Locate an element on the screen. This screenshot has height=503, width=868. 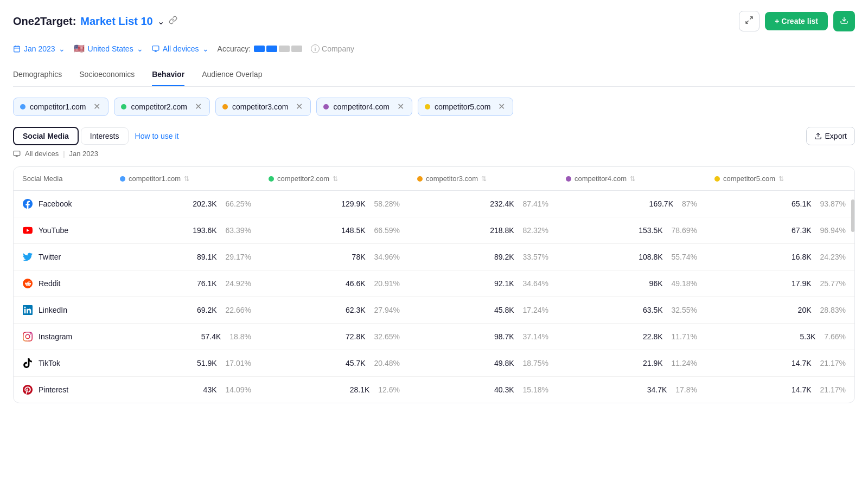
tab-behavior: Behavior is located at coordinates (168, 75).